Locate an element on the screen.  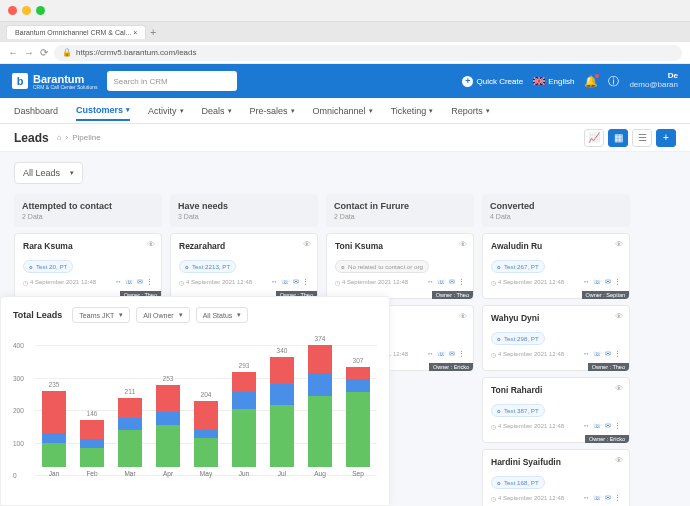
close-window-icon is located at coordinates (12, 10).